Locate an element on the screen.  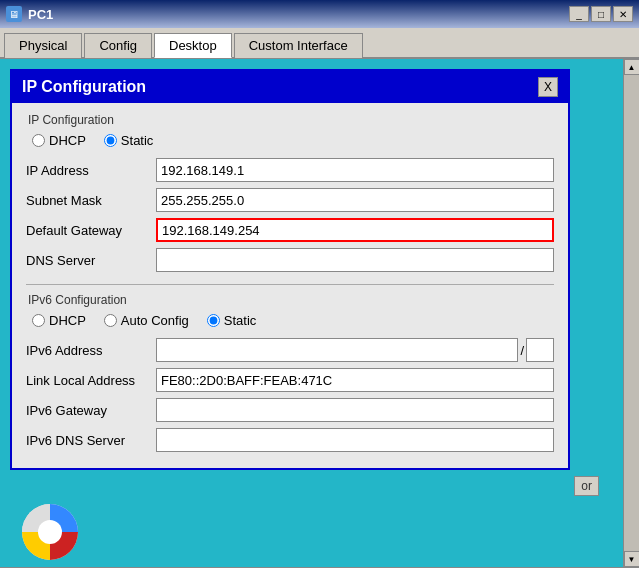
ipv6-static-radio is located at coordinates (214, 320).